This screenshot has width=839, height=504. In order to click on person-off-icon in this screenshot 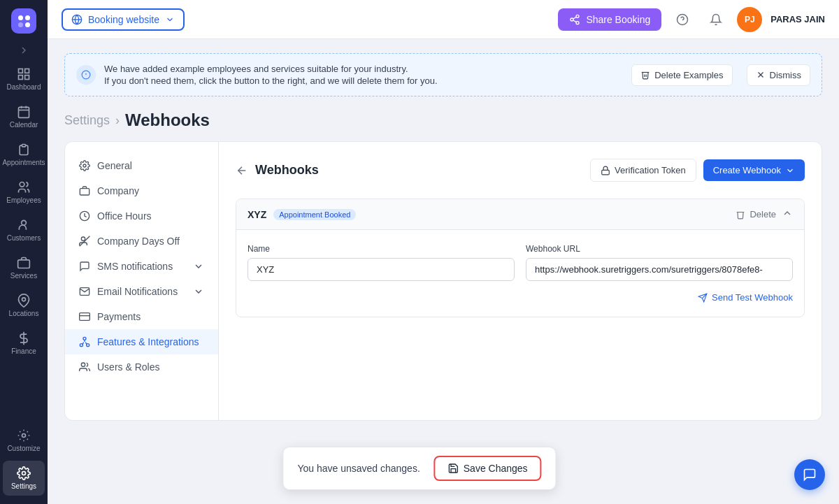, I will do `click(85, 241)`.